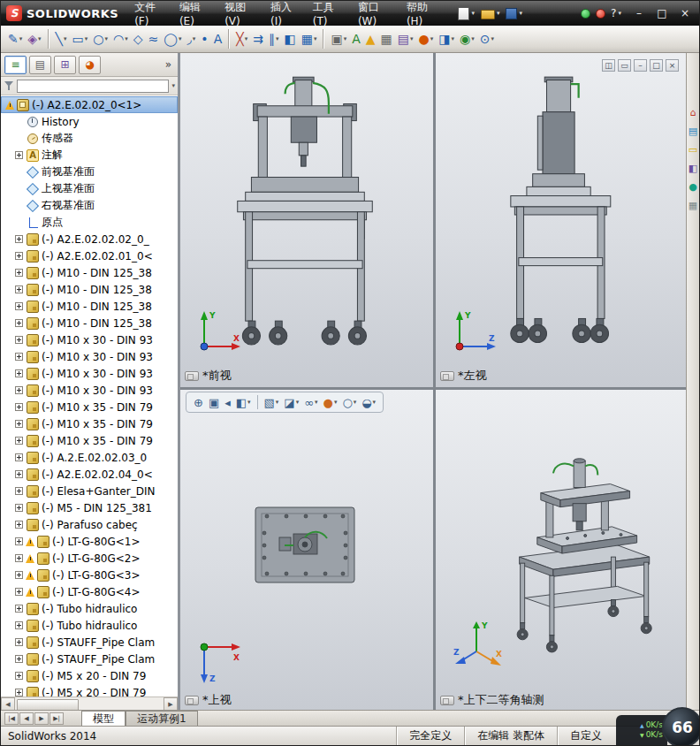 The width and height of the screenshot is (700, 746). I want to click on line-tool-button: ╲, so click(62, 39).